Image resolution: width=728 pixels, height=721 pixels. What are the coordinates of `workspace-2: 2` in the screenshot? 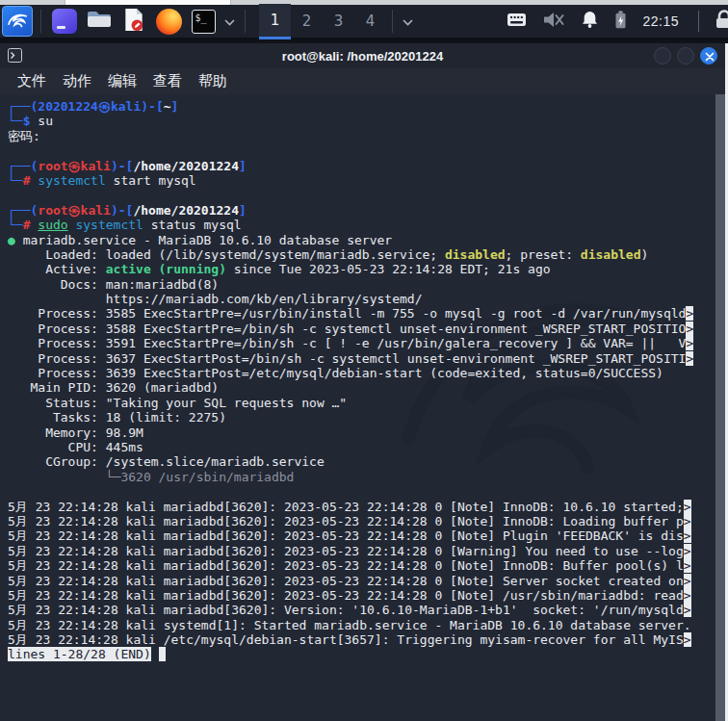 It's located at (306, 21).